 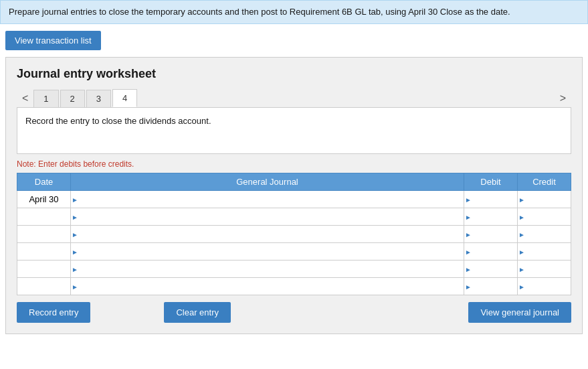 What do you see at coordinates (294, 74) in the screenshot?
I see `worksheet-title: Journal entry worksheet` at bounding box center [294, 74].